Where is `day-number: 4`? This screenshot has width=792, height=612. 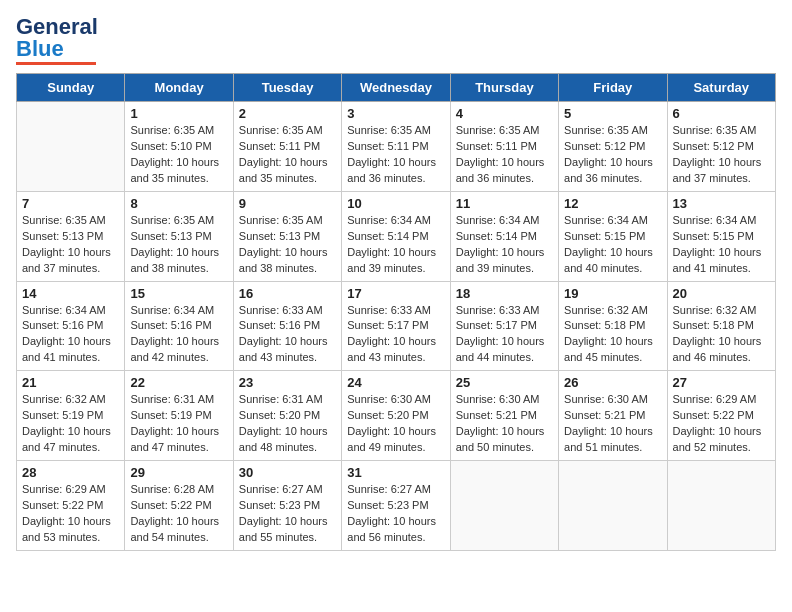 day-number: 4 is located at coordinates (504, 114).